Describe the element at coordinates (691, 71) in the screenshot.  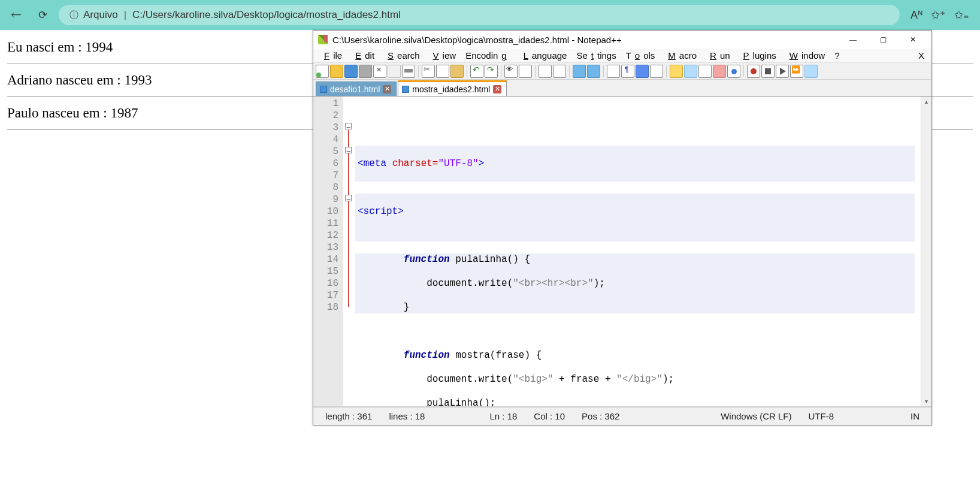
I see `doc-map-icon` at that location.